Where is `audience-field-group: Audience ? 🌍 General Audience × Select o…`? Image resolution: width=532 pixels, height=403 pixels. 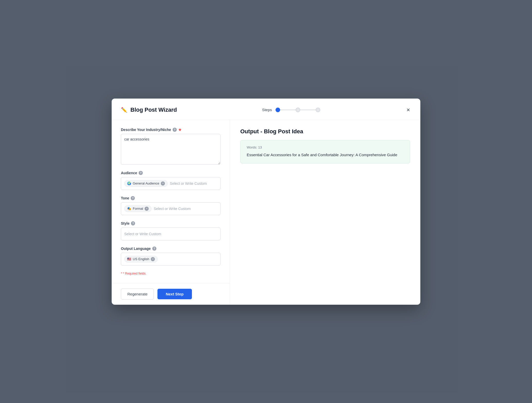 audience-field-group: Audience ? 🌍 General Audience × Select o… is located at coordinates (171, 180).